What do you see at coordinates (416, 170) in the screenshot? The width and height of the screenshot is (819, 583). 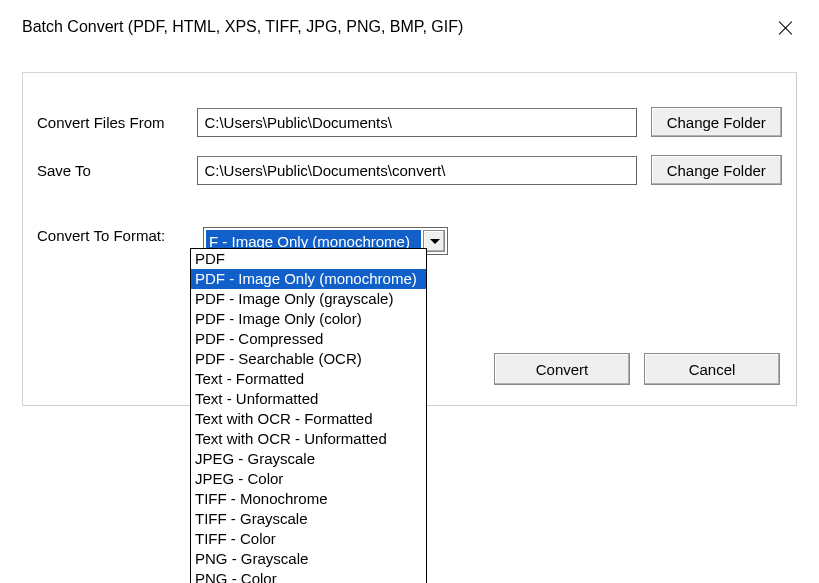 I see `save-to-input` at bounding box center [416, 170].